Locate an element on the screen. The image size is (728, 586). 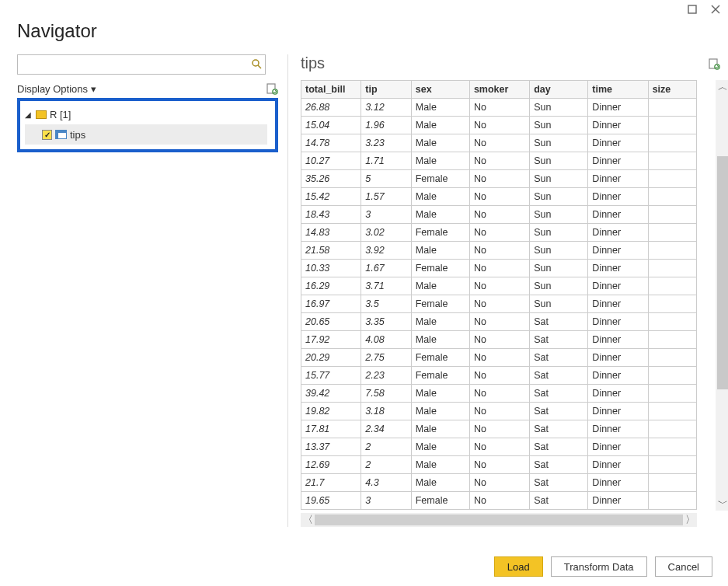
vertical-scrollbar: ︿ ﹀ is located at coordinates (722, 295).